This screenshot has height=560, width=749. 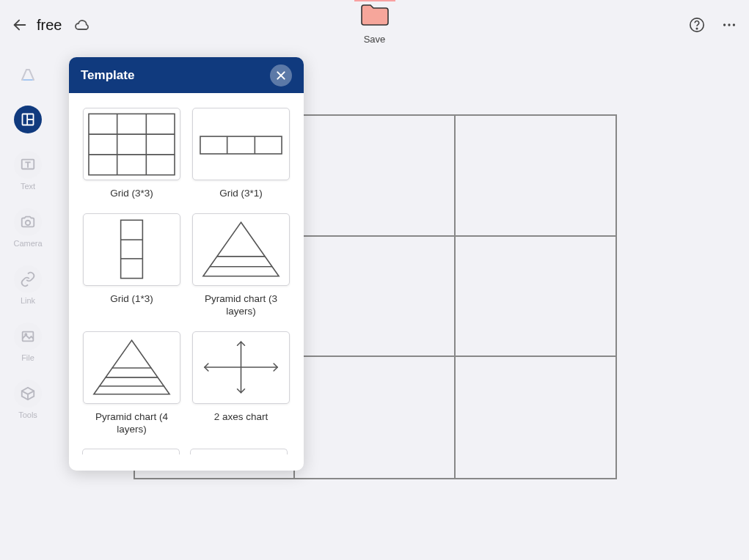 What do you see at coordinates (281, 75) in the screenshot?
I see `close-icon` at bounding box center [281, 75].